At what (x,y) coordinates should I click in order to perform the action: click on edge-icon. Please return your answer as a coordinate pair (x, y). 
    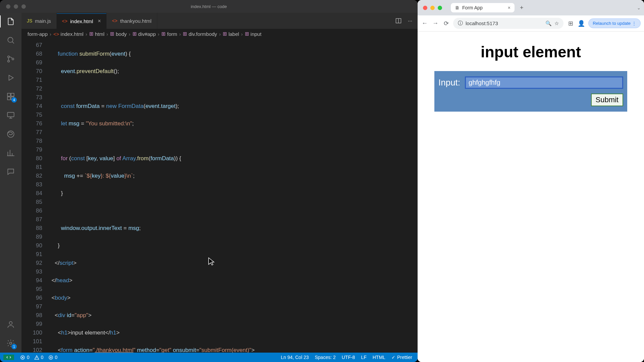
    Looking at the image, I should click on (11, 134).